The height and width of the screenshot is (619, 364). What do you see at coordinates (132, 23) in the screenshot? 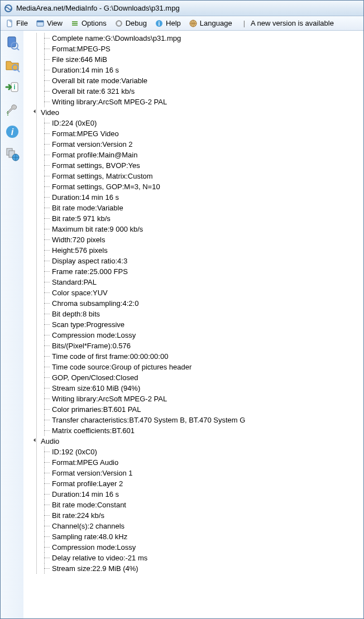
I see `menu-debug: Debug` at bounding box center [132, 23].